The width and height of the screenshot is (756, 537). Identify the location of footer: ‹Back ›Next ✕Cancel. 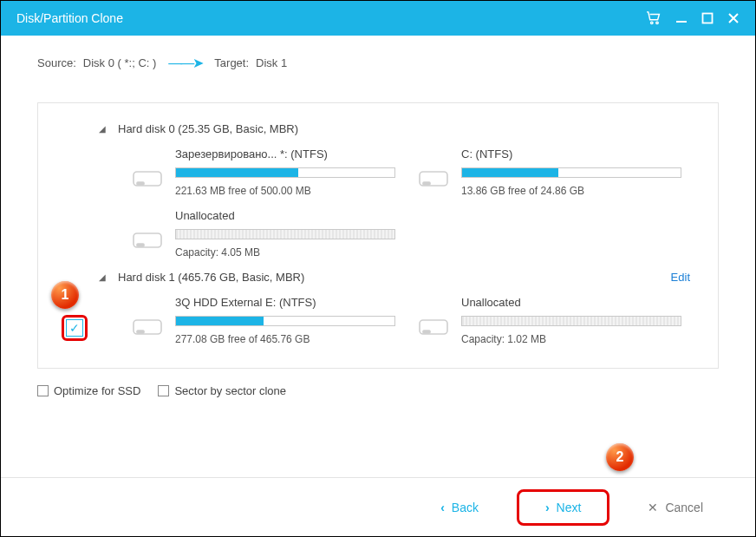
(378, 507).